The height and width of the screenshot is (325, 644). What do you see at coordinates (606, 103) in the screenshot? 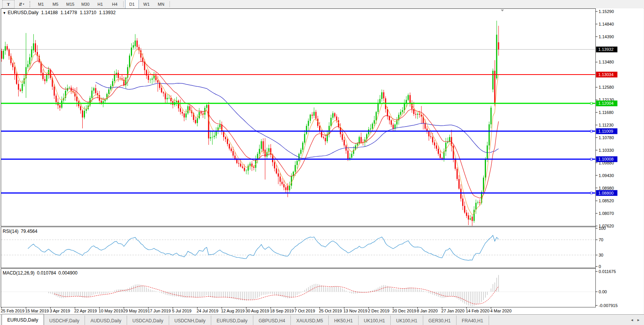
I see `svg-text: 1.12004` at bounding box center [606, 103].